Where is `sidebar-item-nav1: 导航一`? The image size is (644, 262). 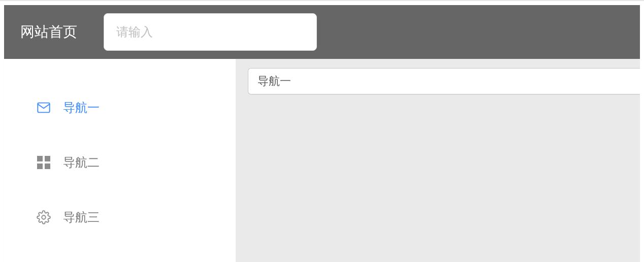 sidebar-item-nav1: 导航一 is located at coordinates (120, 108).